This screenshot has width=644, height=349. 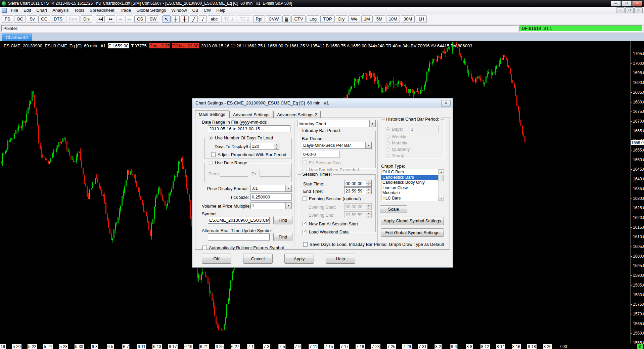 I want to click on menu-cw: CW, so click(x=208, y=10).